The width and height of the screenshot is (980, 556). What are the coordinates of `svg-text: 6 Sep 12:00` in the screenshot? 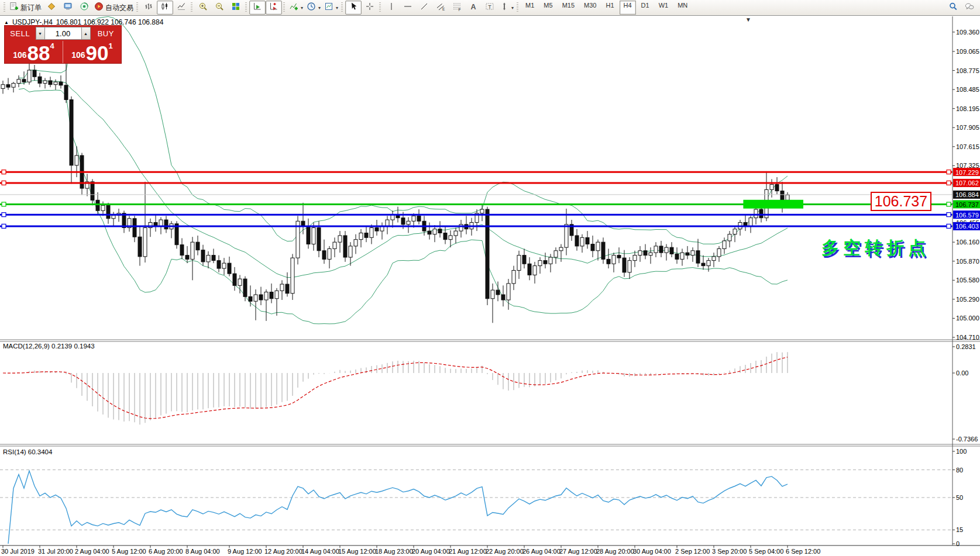 It's located at (803, 551).